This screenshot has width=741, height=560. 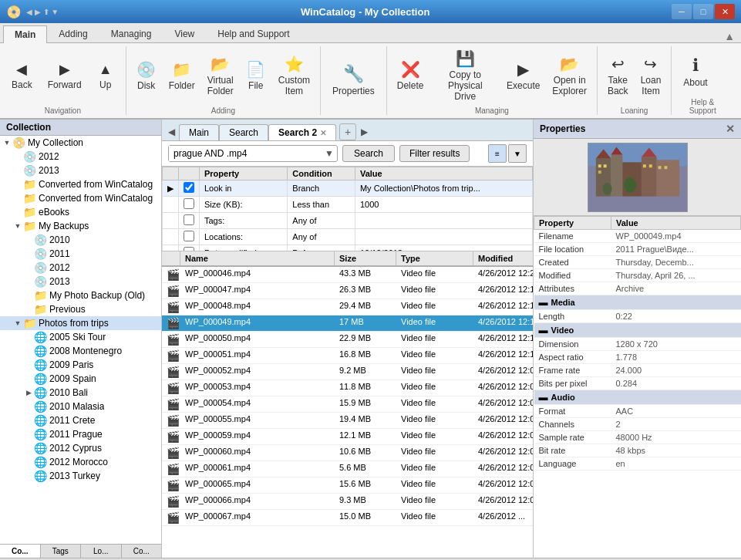 What do you see at coordinates (638, 302) in the screenshot?
I see `props-section-header-media: ▬Media` at bounding box center [638, 302].